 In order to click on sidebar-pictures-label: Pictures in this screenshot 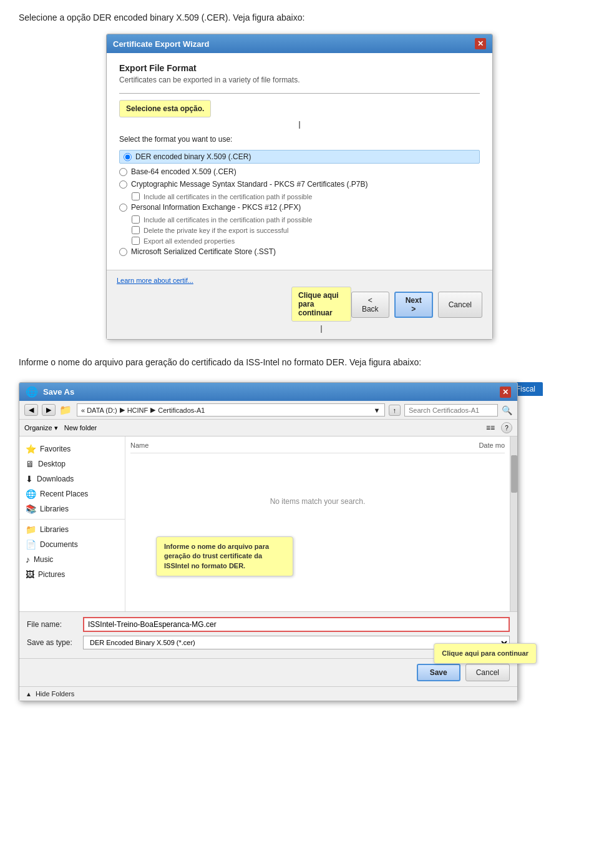, I will do `click(51, 575)`.